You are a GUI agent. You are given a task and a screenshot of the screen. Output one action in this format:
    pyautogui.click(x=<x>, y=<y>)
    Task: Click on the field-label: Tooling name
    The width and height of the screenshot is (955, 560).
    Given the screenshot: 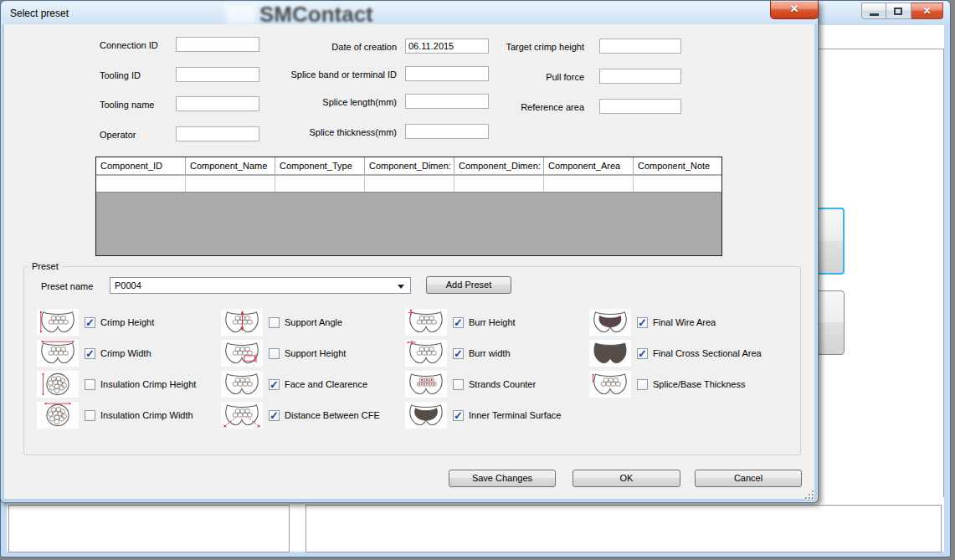 What is the action you would take?
    pyautogui.click(x=136, y=105)
    